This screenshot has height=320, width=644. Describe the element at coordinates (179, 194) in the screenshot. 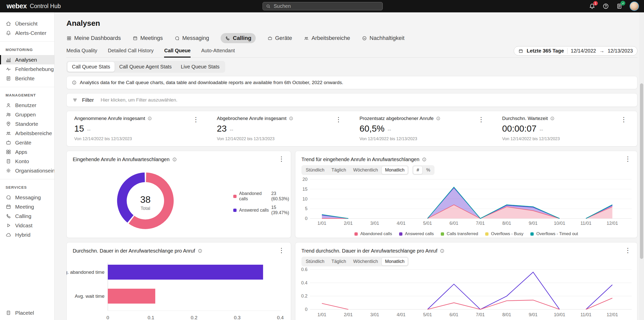

I see `incoming-calls-donut-card: Eingehende Anrufe in Anrufwarteschlangen…` at that location.